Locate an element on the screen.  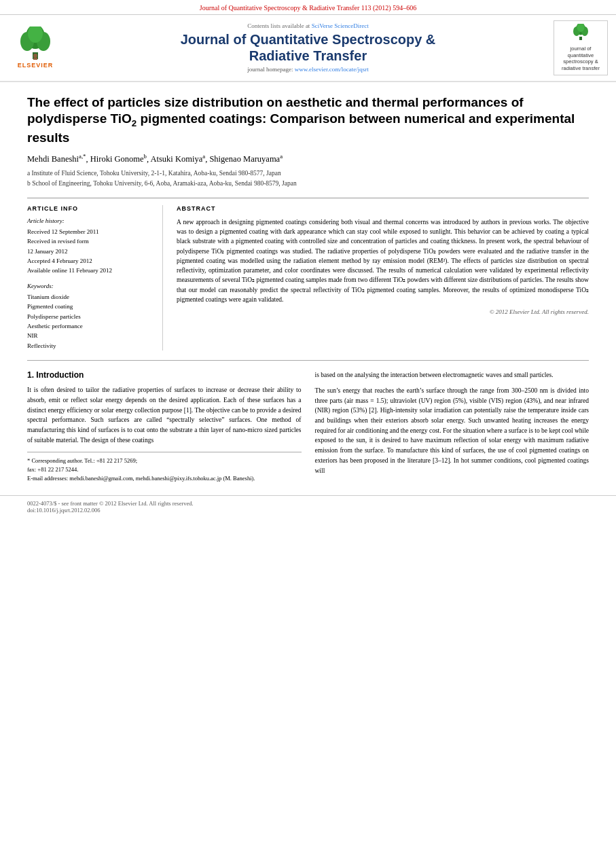
abstract-text: A new approach in designing pigmented co… is located at coordinates (383, 261).